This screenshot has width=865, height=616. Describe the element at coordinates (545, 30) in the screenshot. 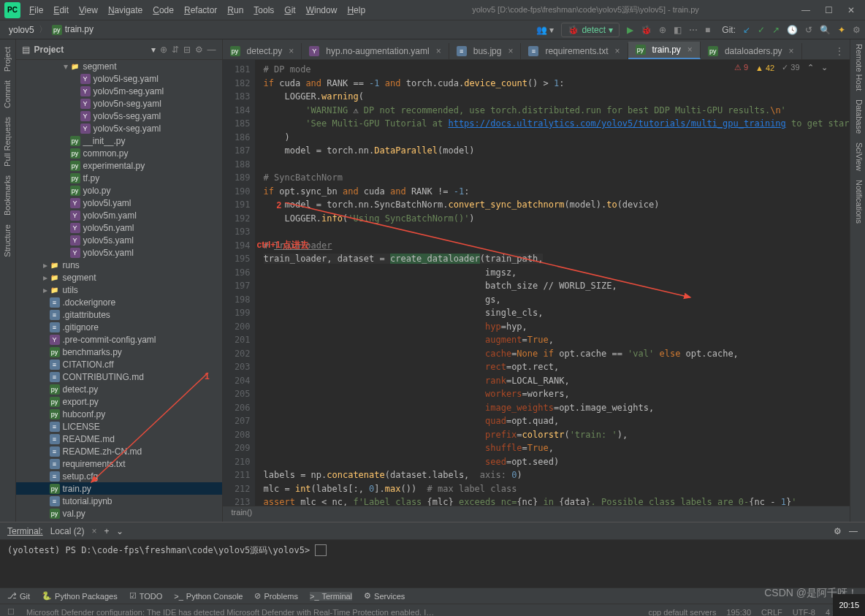

I see `users-icon: 👥 ▾` at that location.